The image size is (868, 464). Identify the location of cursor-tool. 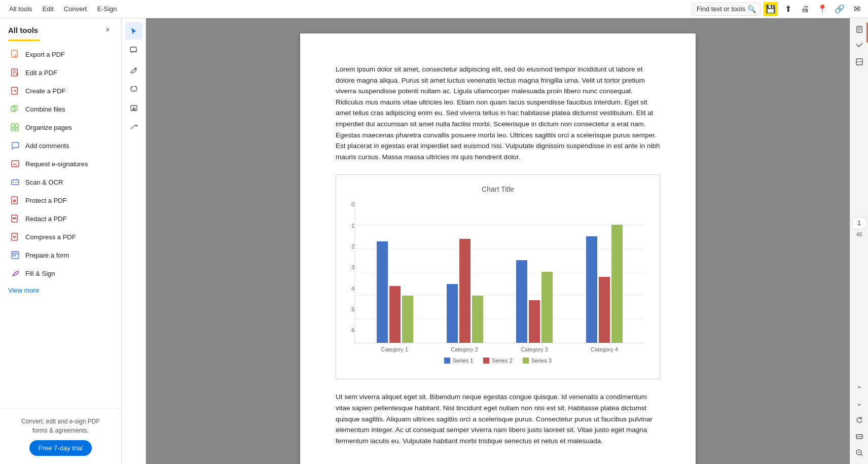
(134, 31).